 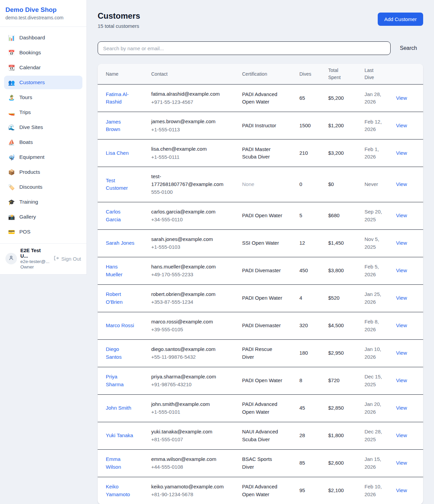 What do you see at coordinates (43, 172) in the screenshot?
I see `sidebar-item-products: 📦 Products` at bounding box center [43, 172].